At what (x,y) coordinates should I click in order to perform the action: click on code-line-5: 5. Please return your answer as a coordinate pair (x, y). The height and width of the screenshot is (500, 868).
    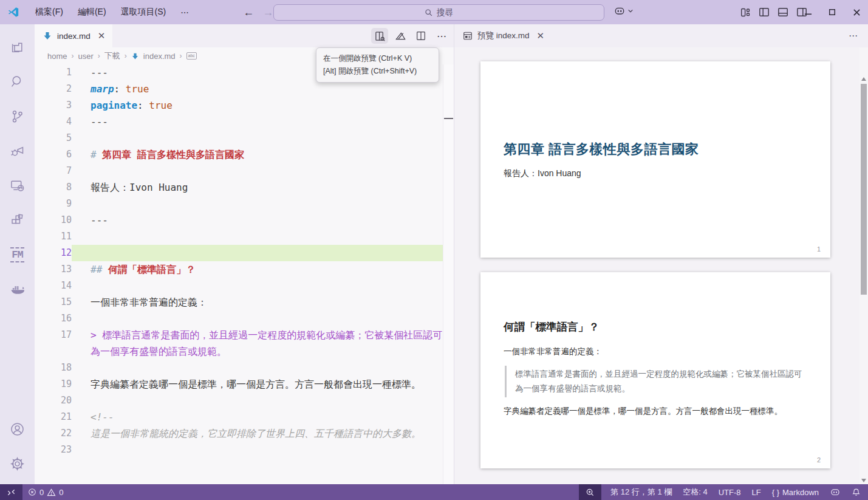
    Looking at the image, I should click on (239, 139).